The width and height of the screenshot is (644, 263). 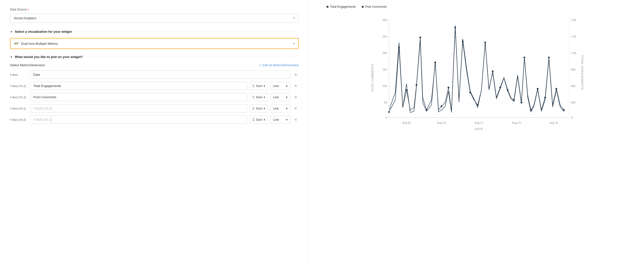 What do you see at coordinates (280, 86) in the screenshot?
I see `y1-1-chart-type-select: Line ▾` at bounding box center [280, 86].